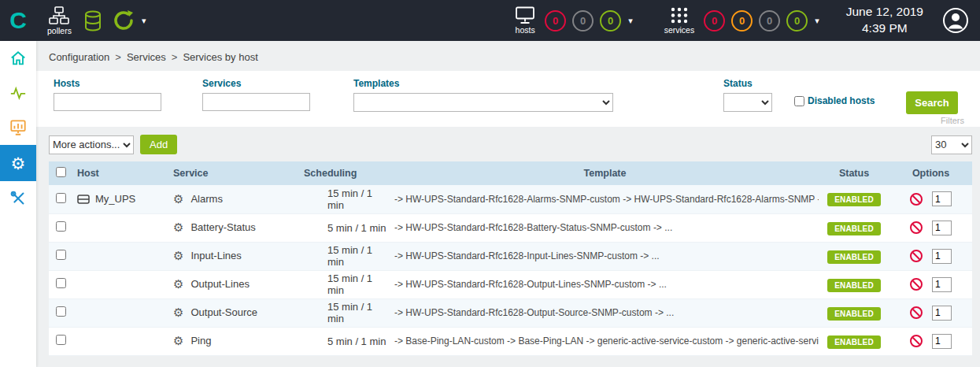 The width and height of the screenshot is (980, 367). I want to click on user-menu, so click(956, 20).